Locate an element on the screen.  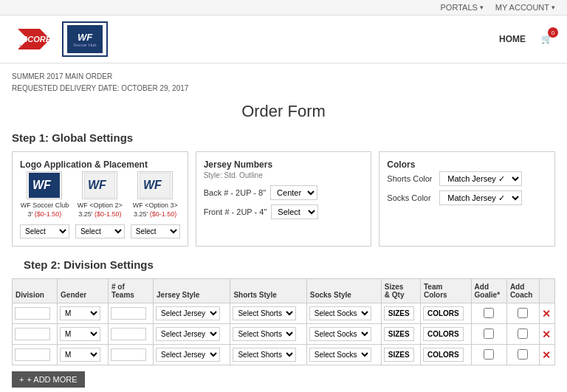
score-logo-svg: SCORE SCORE is located at coordinates (34, 39).